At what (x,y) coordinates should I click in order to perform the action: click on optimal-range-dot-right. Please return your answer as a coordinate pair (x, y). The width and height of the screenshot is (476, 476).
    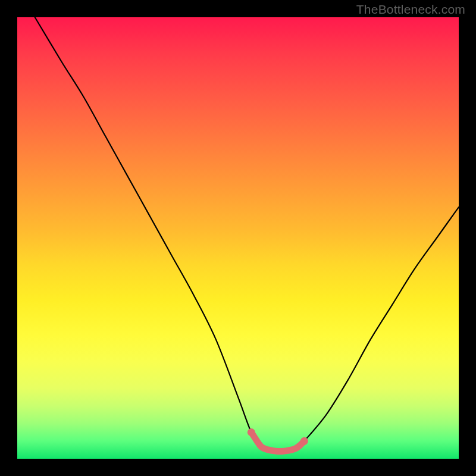
    Looking at the image, I should click on (305, 441).